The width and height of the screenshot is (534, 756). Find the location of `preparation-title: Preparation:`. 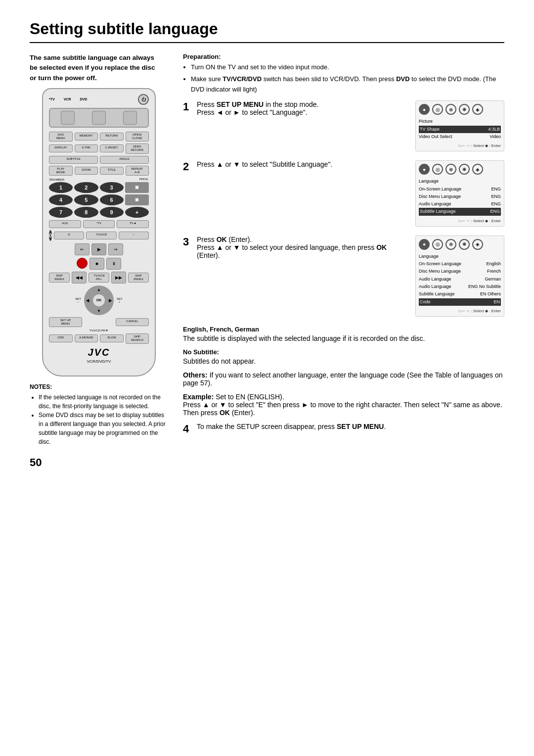

preparation-title: Preparation: is located at coordinates (344, 56).